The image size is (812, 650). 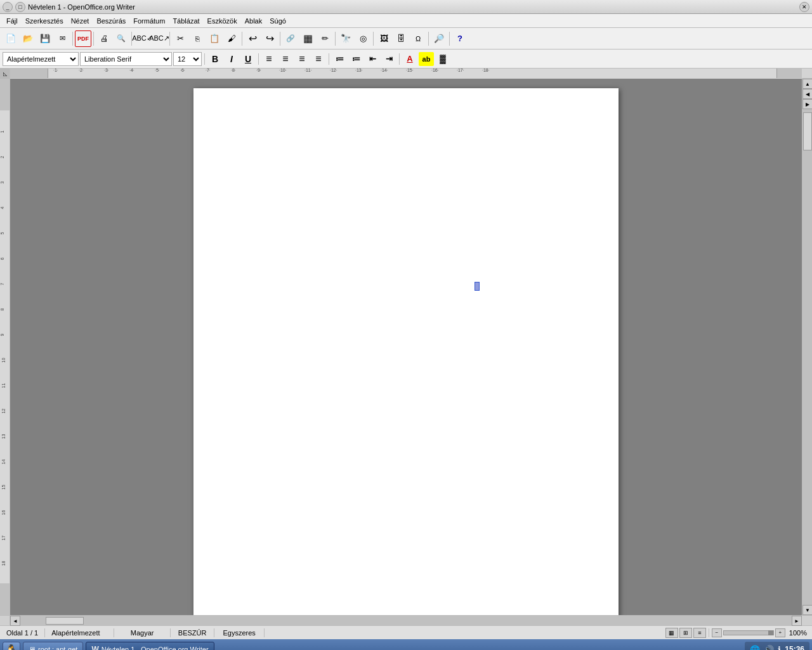 I want to click on redo-button: ↪, so click(x=270, y=39).